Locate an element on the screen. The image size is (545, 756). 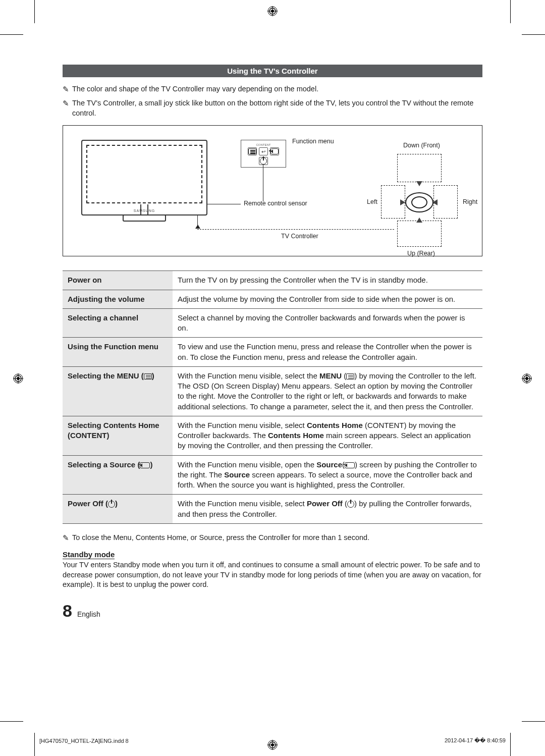
page-footer: 8 English is located at coordinates (272, 611).